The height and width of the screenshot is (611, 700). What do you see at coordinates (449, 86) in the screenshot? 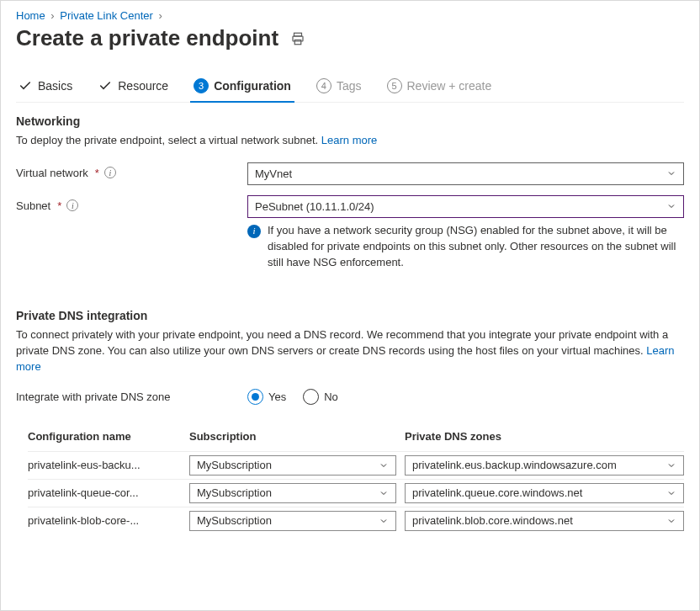
I see `tab-label: Review + create` at bounding box center [449, 86].